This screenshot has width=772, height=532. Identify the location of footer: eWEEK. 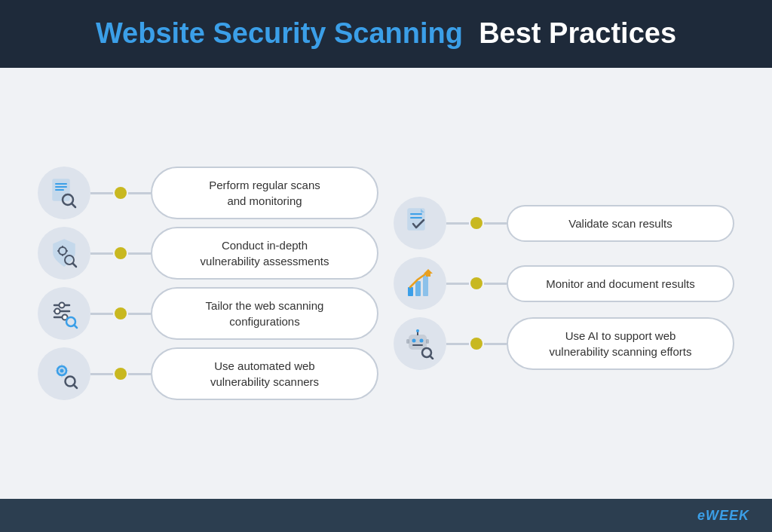
(386, 515).